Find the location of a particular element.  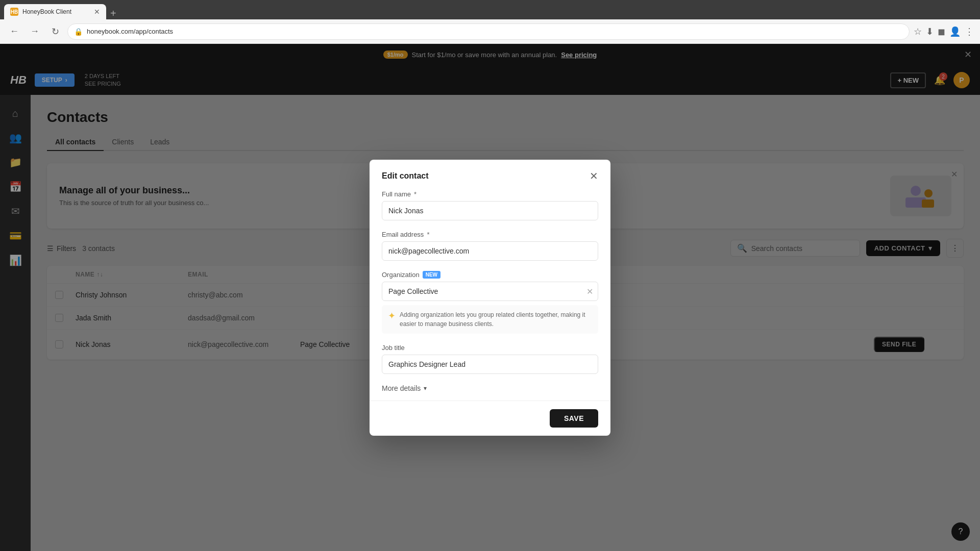

job-title-label: Job title is located at coordinates (490, 348).